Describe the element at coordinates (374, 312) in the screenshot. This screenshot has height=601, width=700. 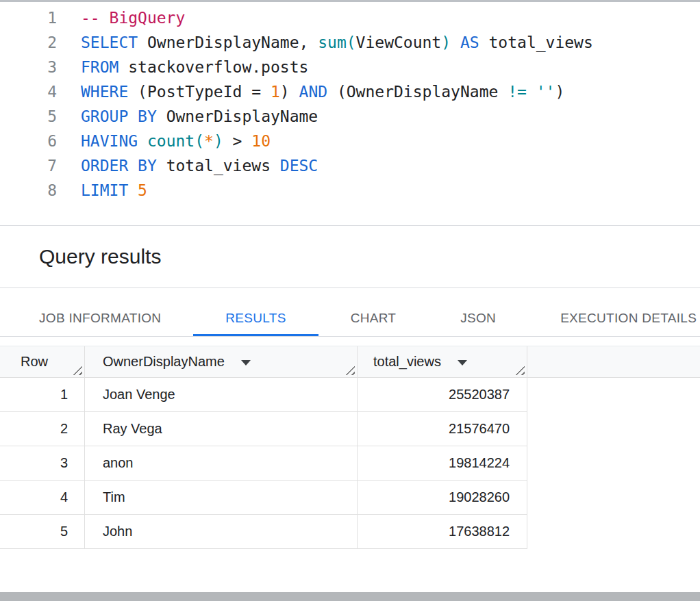
I see `tab-chart: CHART` at that location.